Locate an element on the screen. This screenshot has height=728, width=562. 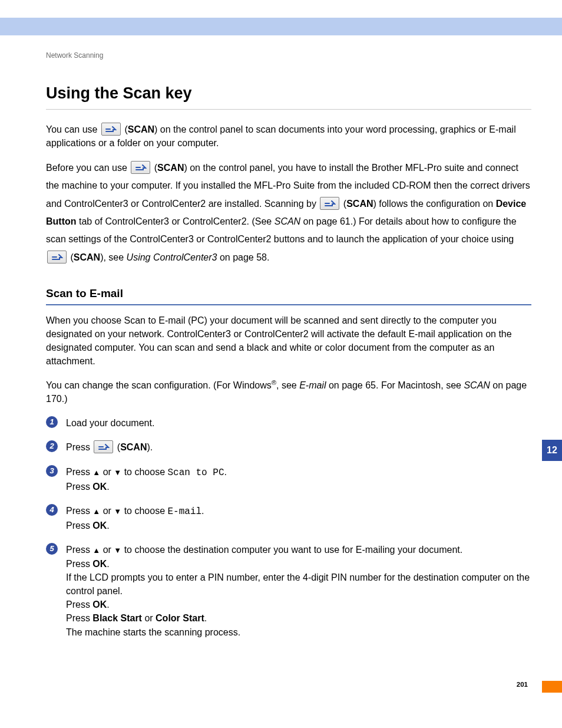
step-number: 4 is located at coordinates (52, 510).